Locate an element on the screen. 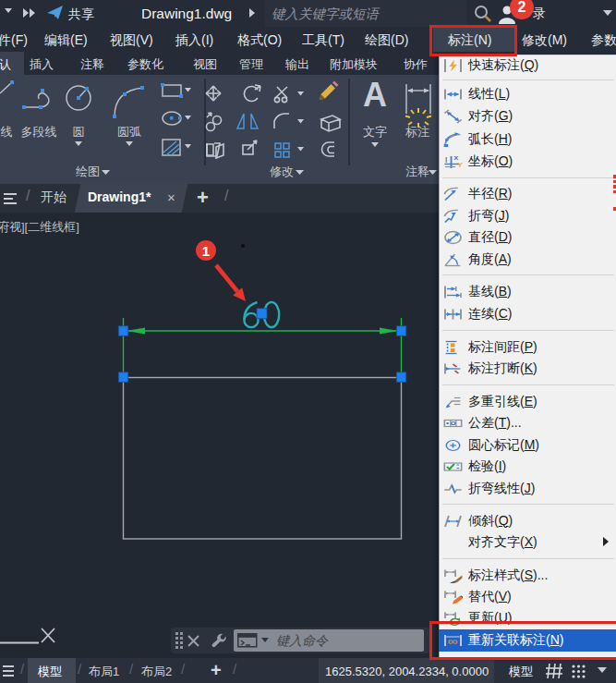 The image size is (616, 683). svg-text: x is located at coordinates (456, 158).